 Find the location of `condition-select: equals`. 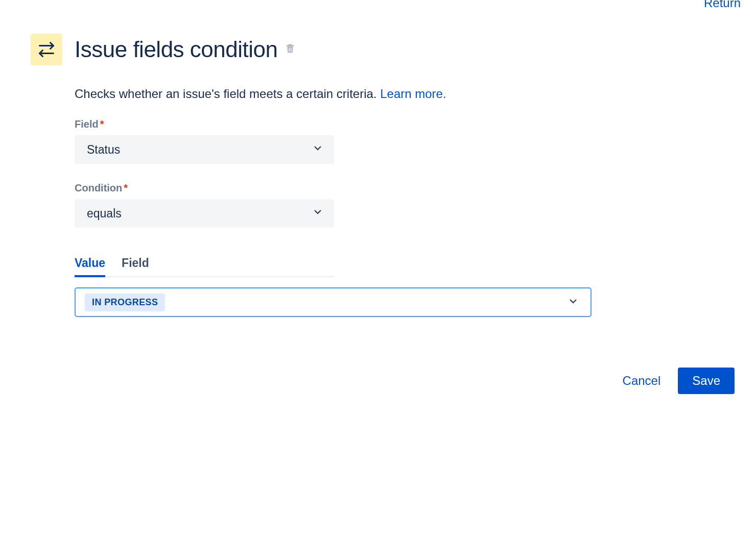

condition-select: equals is located at coordinates (204, 213).